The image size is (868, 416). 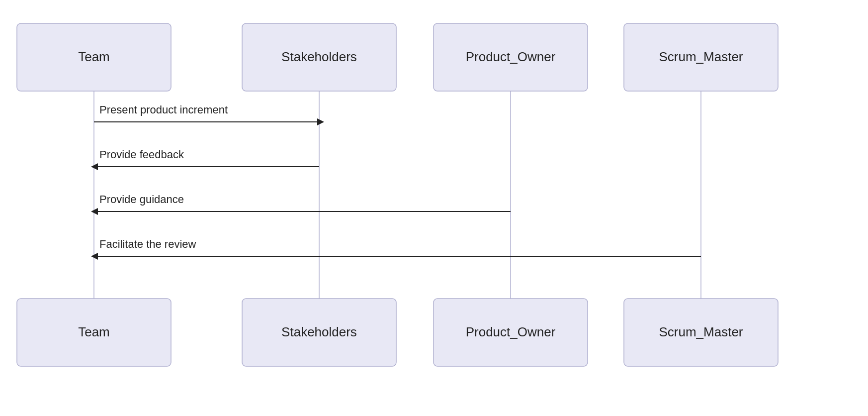 I want to click on actor-label-stakeholders-top: Stakeholders, so click(x=319, y=57).